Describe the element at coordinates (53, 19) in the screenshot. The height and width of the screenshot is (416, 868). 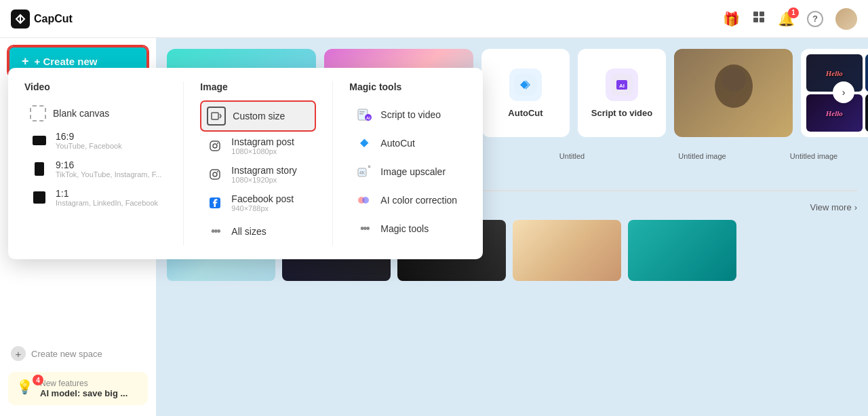
I see `app-name: CapCut` at that location.